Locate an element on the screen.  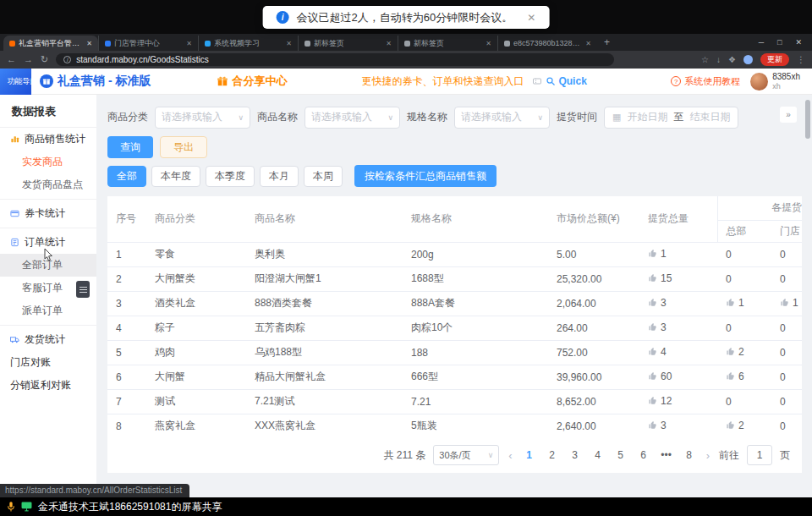
sidebar-handle is located at coordinates (83, 289).